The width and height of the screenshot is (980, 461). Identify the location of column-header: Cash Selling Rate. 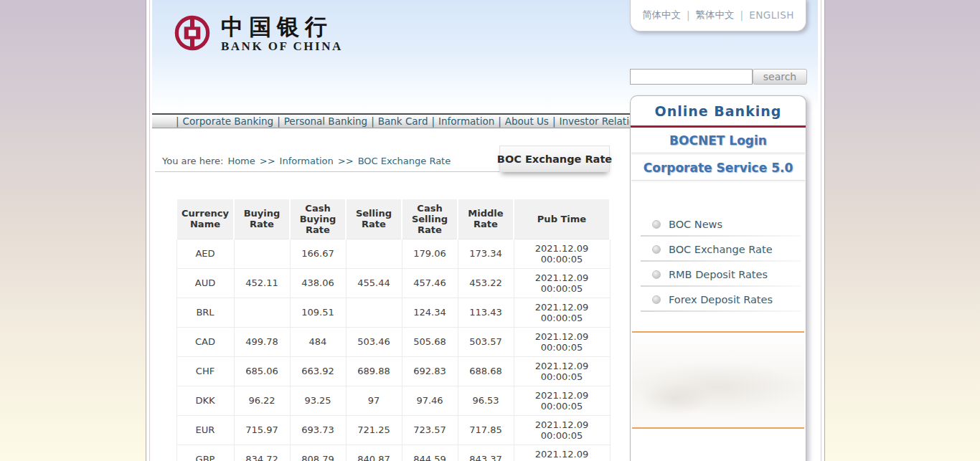
(430, 219).